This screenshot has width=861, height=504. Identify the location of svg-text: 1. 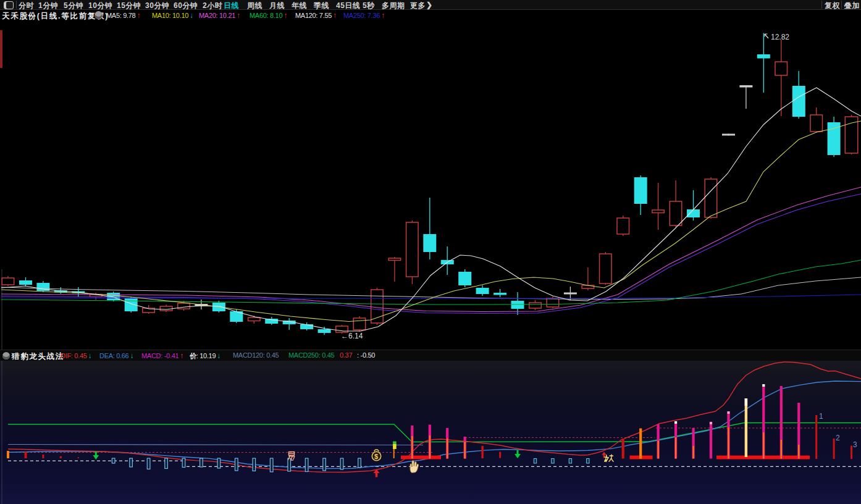
(821, 416).